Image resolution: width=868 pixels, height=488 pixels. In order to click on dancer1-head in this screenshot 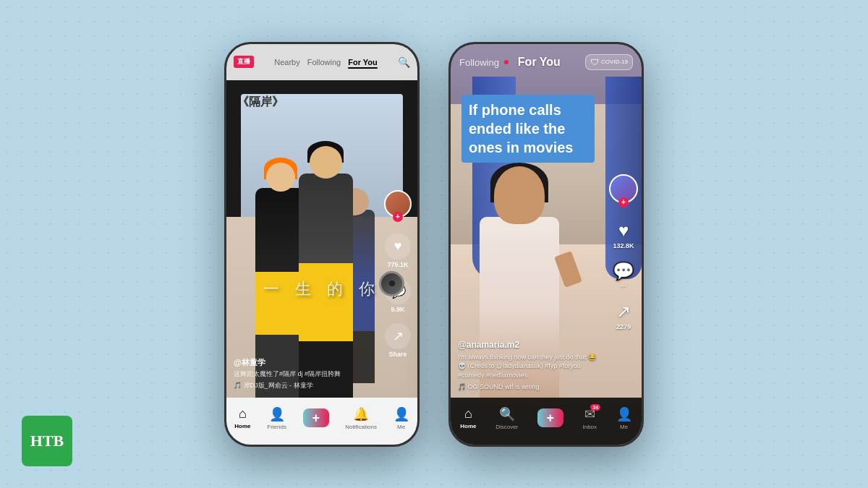, I will do `click(281, 177)`.